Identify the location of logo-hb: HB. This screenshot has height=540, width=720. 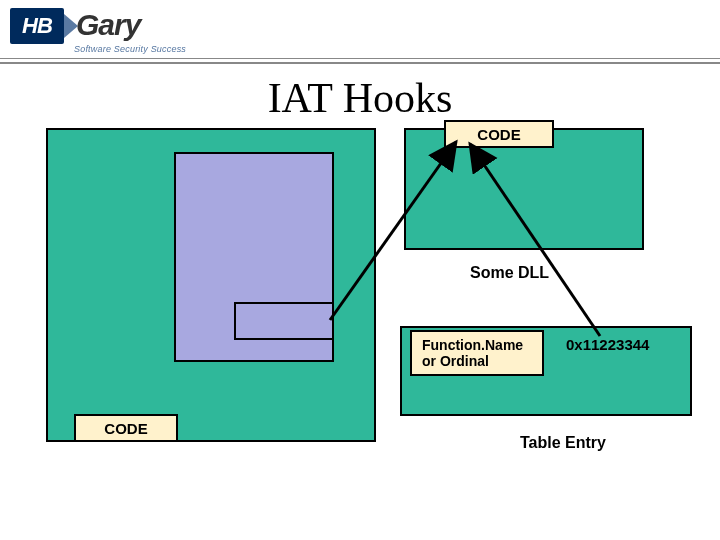
(37, 26).